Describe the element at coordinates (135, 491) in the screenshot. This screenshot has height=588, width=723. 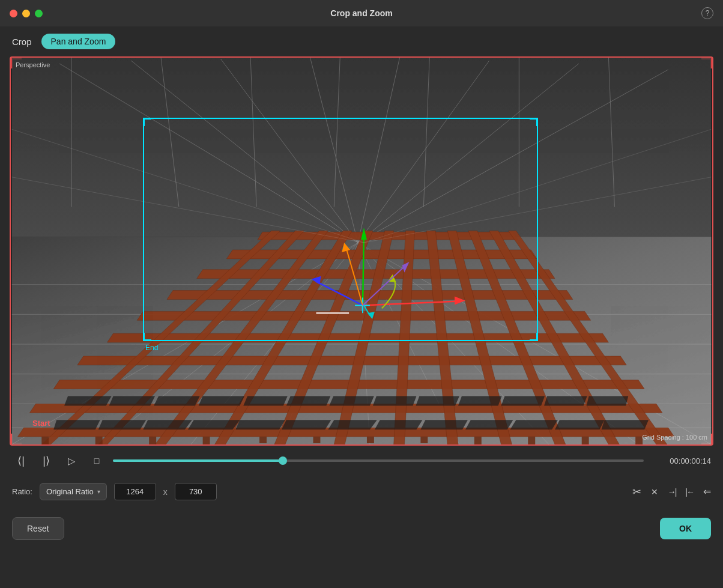
I see `width-input` at that location.